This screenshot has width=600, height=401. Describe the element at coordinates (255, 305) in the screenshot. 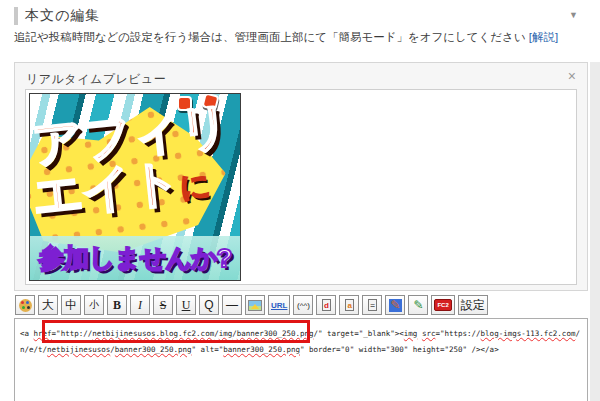

I see `insert-image-button` at that location.